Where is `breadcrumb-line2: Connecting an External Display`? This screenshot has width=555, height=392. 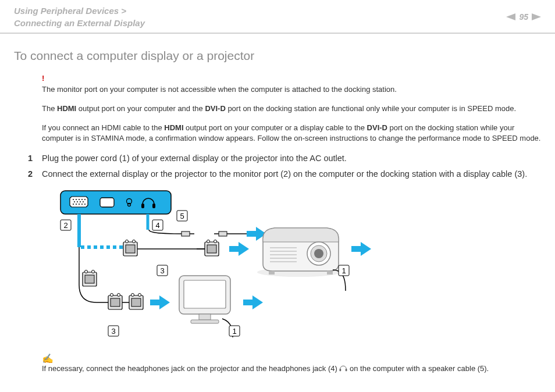
breadcrumb-line2: Connecting an External Display is located at coordinates (79, 23).